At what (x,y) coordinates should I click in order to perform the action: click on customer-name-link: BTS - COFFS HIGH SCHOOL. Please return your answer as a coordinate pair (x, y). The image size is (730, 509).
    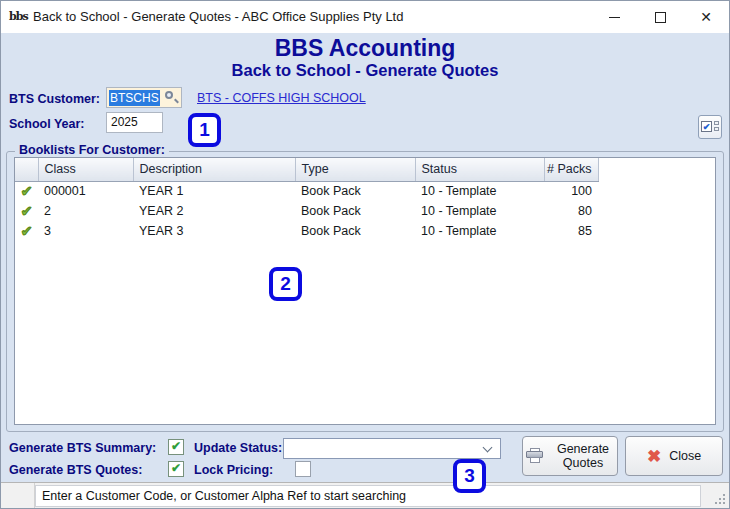
    Looking at the image, I should click on (282, 98).